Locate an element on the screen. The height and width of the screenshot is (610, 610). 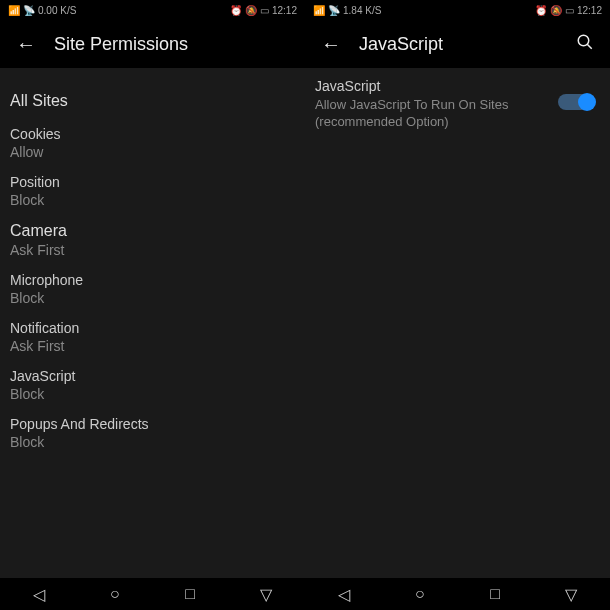
nav-bar-right: ◁ ○ □ ▽ is located at coordinates (458, 594).